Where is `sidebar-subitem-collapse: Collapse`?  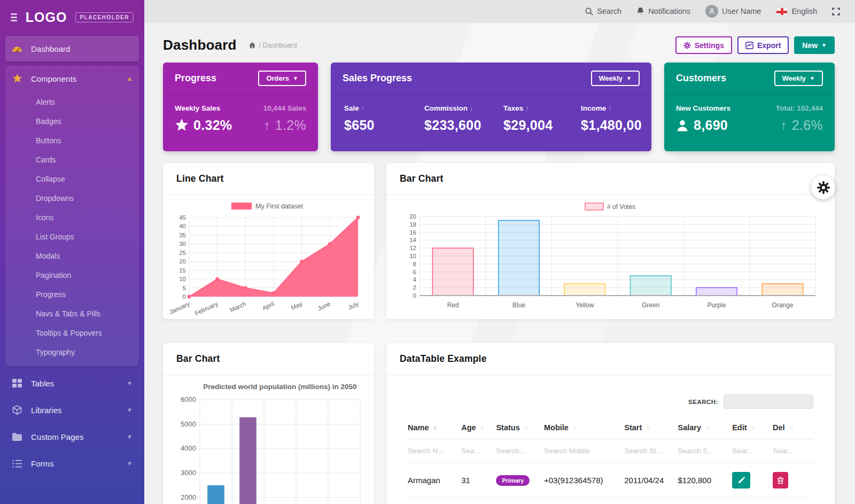 sidebar-subitem-collapse: Collapse is located at coordinates (72, 179).